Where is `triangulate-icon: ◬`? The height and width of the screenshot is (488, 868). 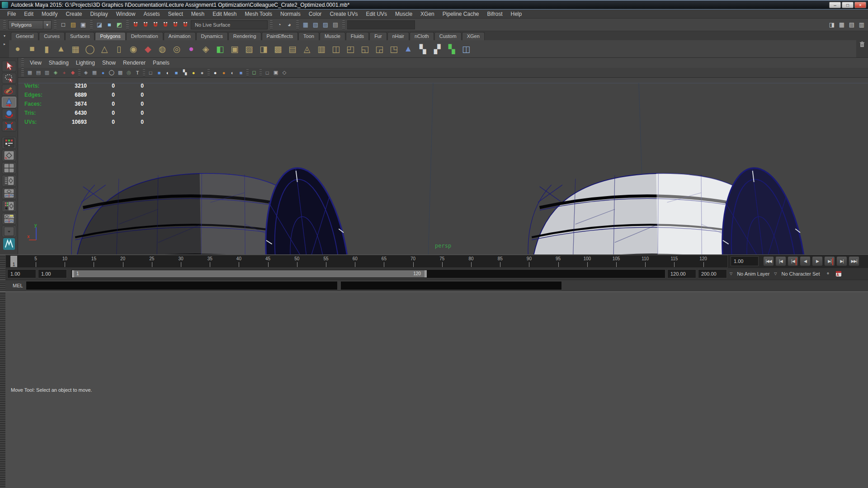
triangulate-icon: ◬ is located at coordinates (307, 49).